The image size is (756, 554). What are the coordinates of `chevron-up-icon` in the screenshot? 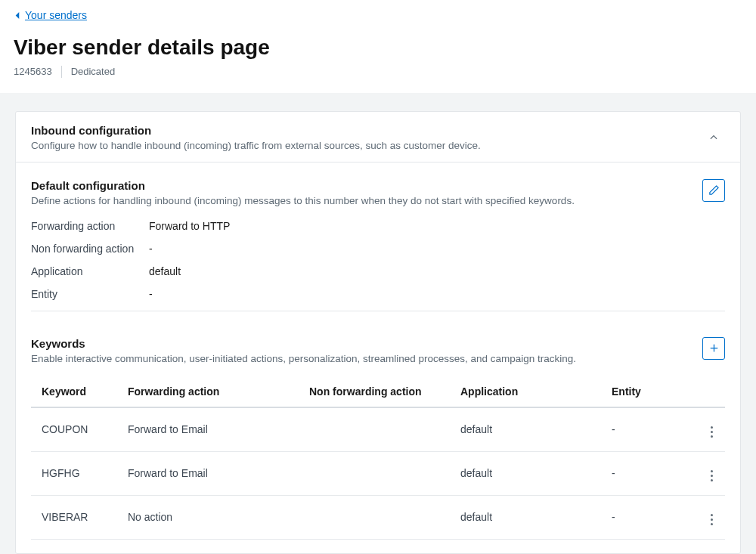 It's located at (714, 138).